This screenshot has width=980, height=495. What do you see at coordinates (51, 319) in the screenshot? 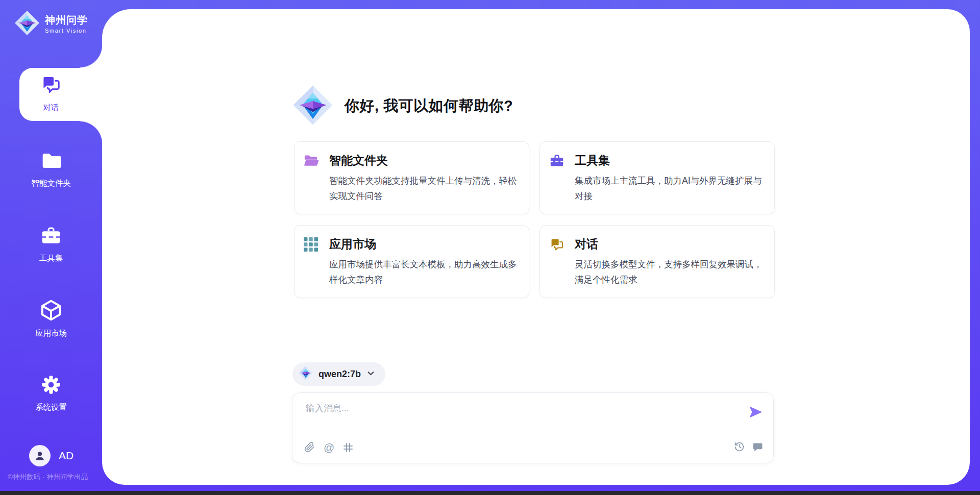
I see `sidebar-item-app-market: 应用市场` at bounding box center [51, 319].